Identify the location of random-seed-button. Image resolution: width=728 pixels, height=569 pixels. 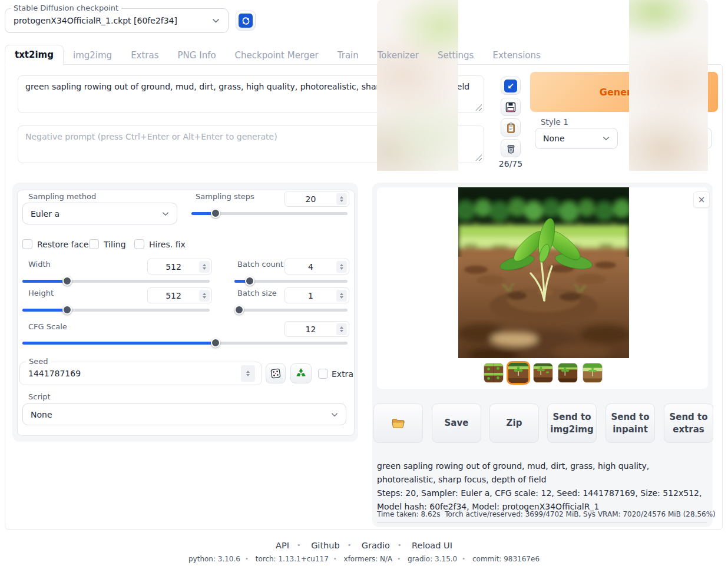
(276, 373).